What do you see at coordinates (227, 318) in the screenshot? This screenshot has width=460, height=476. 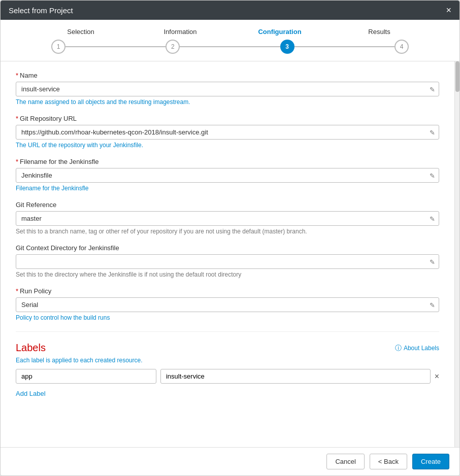 I see `run-policy-help: Policy to control how the build runs` at bounding box center [227, 318].